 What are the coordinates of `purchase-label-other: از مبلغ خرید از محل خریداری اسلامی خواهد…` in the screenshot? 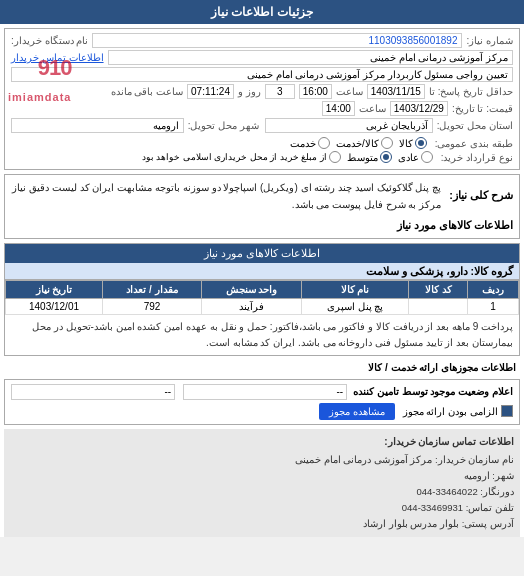 It's located at (234, 157).